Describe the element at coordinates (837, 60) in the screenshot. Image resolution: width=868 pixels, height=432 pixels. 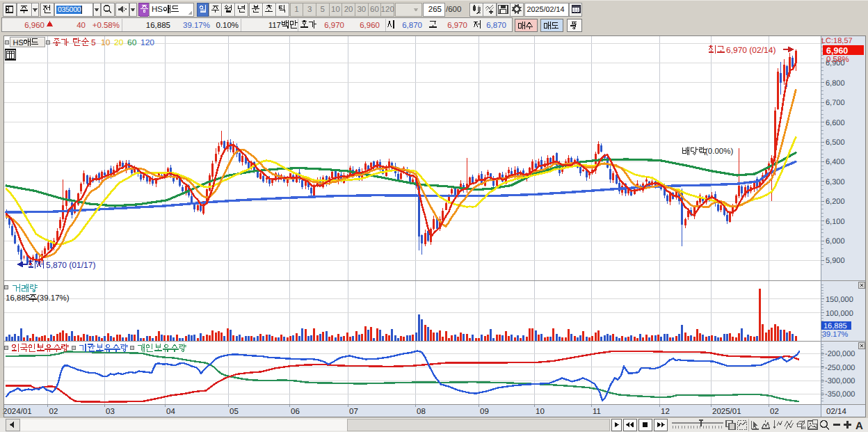
I see `svg-text: 0.58%` at that location.